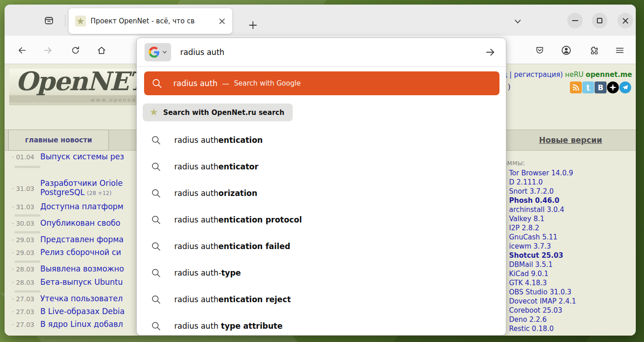 The width and height of the screenshot is (644, 342). Describe the element at coordinates (82, 239) in the screenshot. I see `news-link: Представлен форма` at that location.